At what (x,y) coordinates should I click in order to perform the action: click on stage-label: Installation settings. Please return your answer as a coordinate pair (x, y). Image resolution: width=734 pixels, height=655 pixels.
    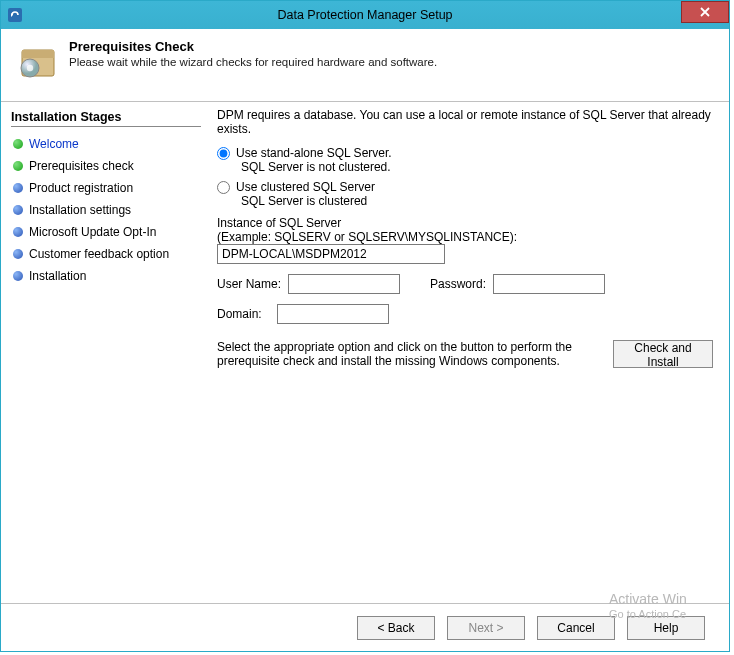
    Looking at the image, I should click on (80, 210).